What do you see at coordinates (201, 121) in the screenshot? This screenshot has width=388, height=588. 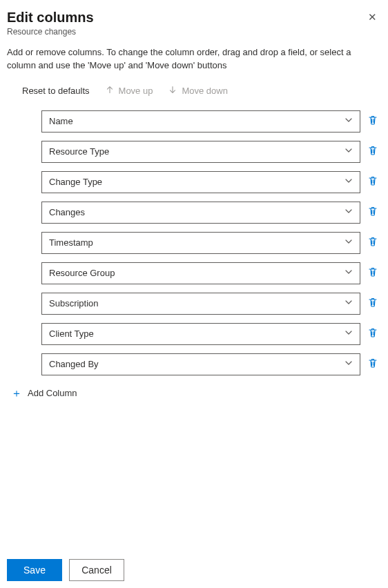 I see `column-select: Name` at bounding box center [201, 121].